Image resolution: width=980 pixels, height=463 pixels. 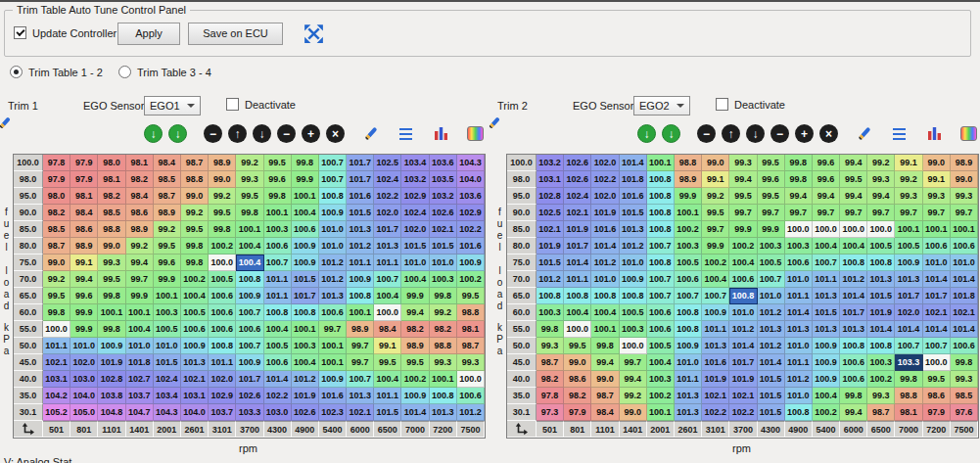 What do you see at coordinates (743, 429) in the screenshot?
I see `col-header: 3700` at bounding box center [743, 429].